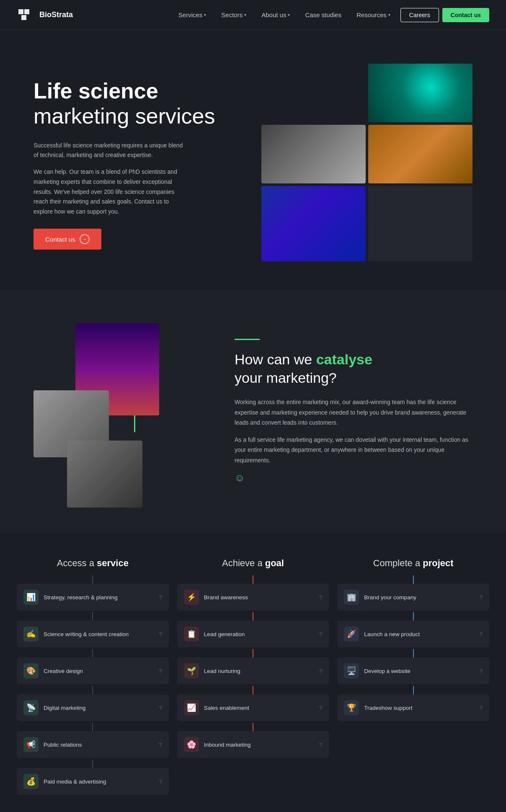  I want to click on service-item-icon: 🎨, so click(31, 671).